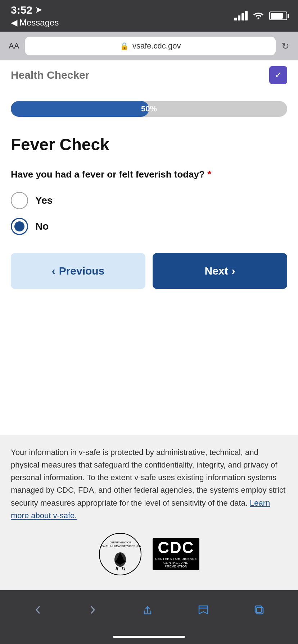 This screenshot has width=298, height=644. Describe the element at coordinates (35, 23) in the screenshot. I see `back-messages: ◀ Messages` at that location.